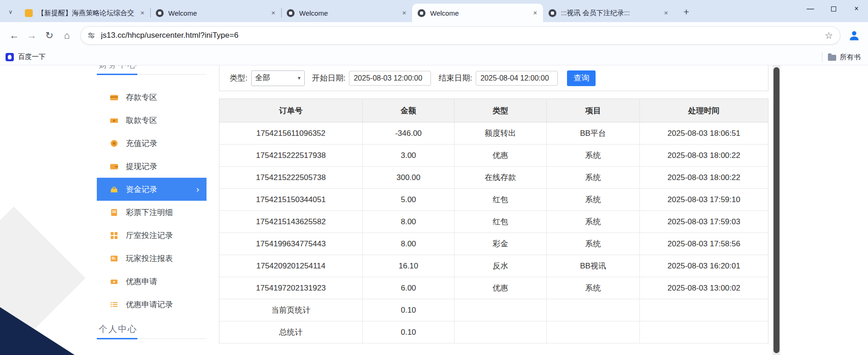  I want to click on page-scrollbar, so click(776, 210).